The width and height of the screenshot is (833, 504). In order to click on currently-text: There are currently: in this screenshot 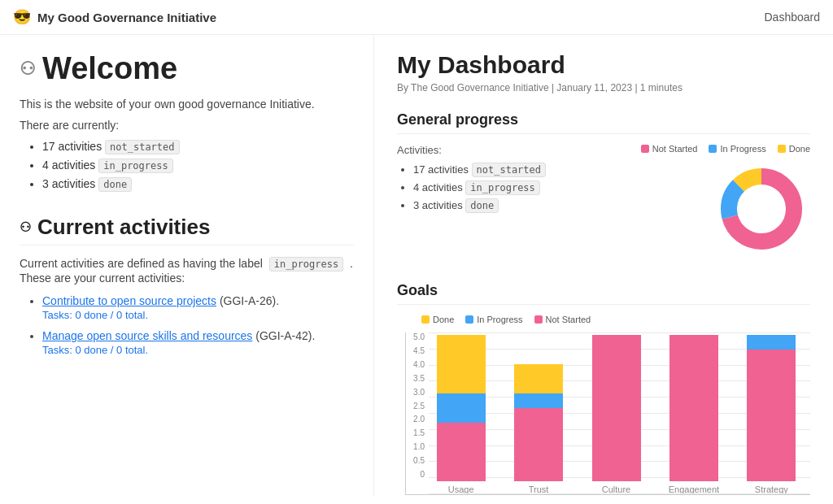, I will do `click(187, 125)`.